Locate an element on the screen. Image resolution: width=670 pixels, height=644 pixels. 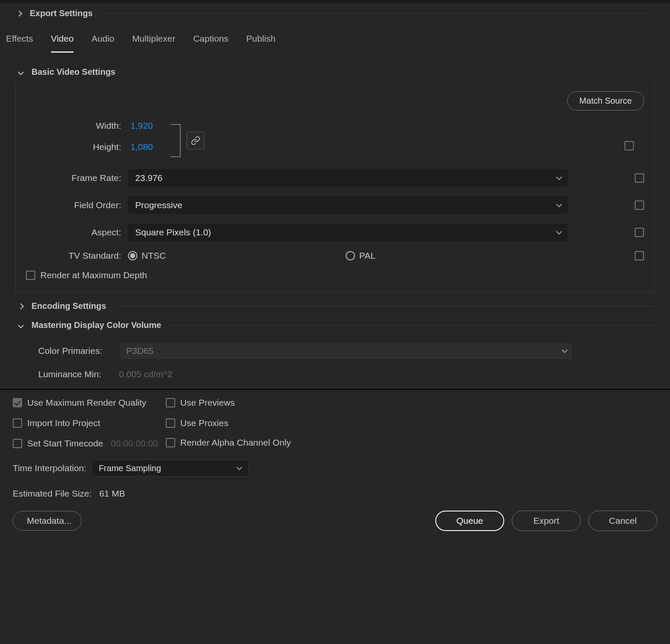
queue-button: Queue is located at coordinates (470, 521).